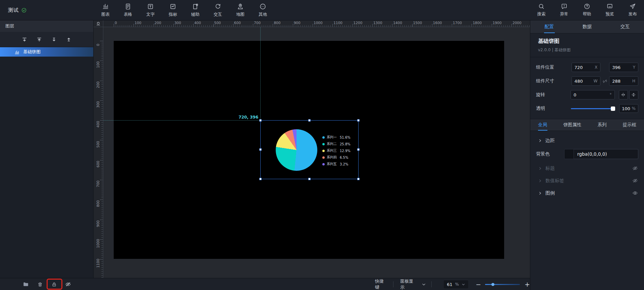  What do you see at coordinates (98, 164) in the screenshot?
I see `v-ruler-label: 600` at bounding box center [98, 164].